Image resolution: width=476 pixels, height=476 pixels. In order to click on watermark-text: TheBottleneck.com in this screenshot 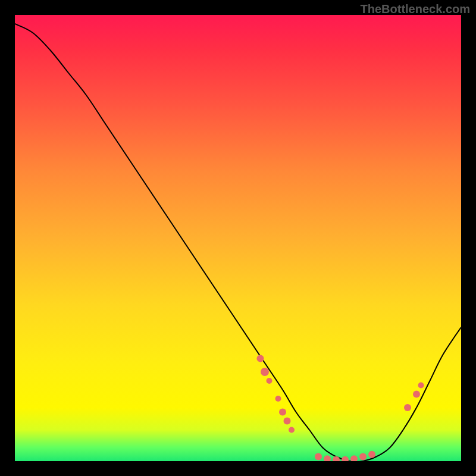, I will do `click(415, 10)`.